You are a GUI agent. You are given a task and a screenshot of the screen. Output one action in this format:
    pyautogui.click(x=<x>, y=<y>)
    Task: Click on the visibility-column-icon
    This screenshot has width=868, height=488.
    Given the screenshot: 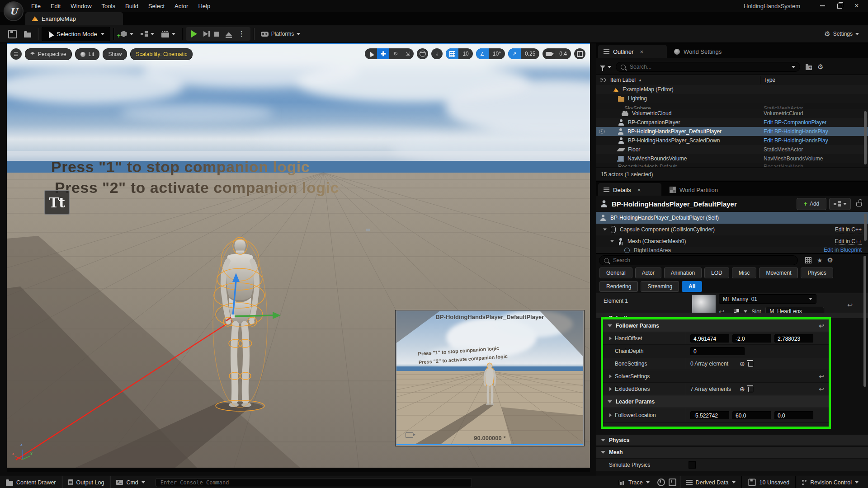 What is the action you would take?
    pyautogui.click(x=603, y=80)
    